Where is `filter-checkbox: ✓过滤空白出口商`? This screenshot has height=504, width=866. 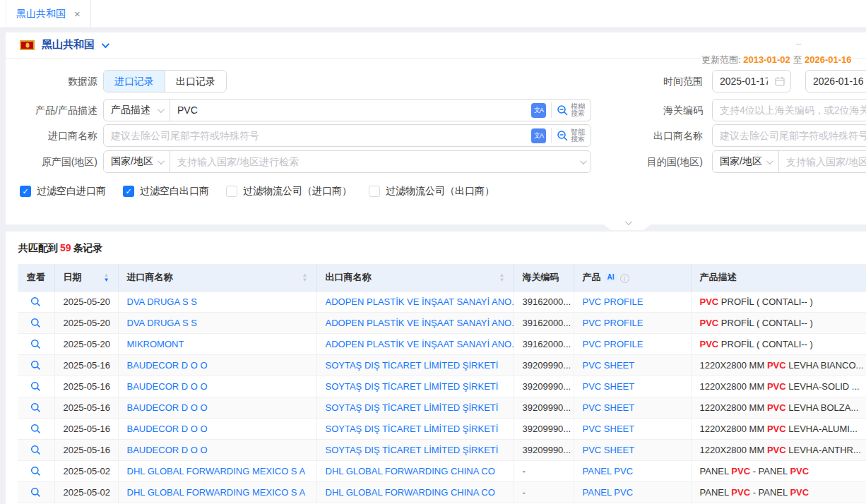
filter-checkbox: ✓过滤空白出口商 is located at coordinates (166, 191).